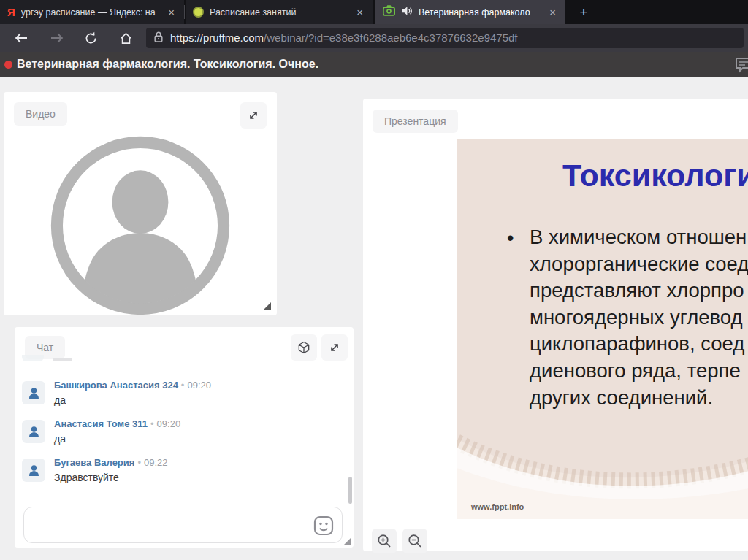  Describe the element at coordinates (101, 423) in the screenshot. I see `message-author: Анастасия Томе 311` at that location.